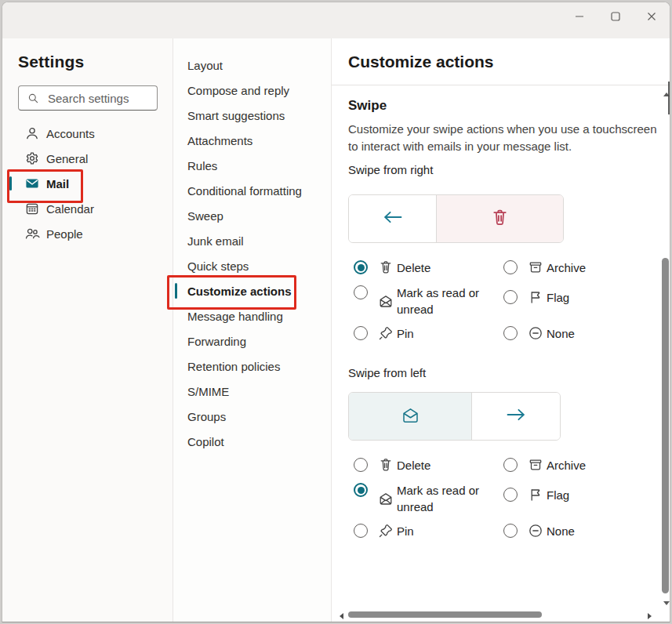 This screenshot has width=672, height=624. What do you see at coordinates (386, 333) in the screenshot?
I see `pin-icon` at bounding box center [386, 333].